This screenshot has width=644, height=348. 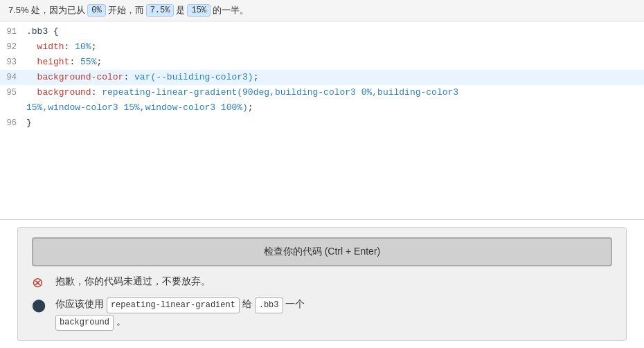 What do you see at coordinates (322, 11) in the screenshot?
I see `top-hint-bar: 7.5% 处，因为已从 0% 开始，而 7.5% 是 15% 的一半。` at bounding box center [322, 11].